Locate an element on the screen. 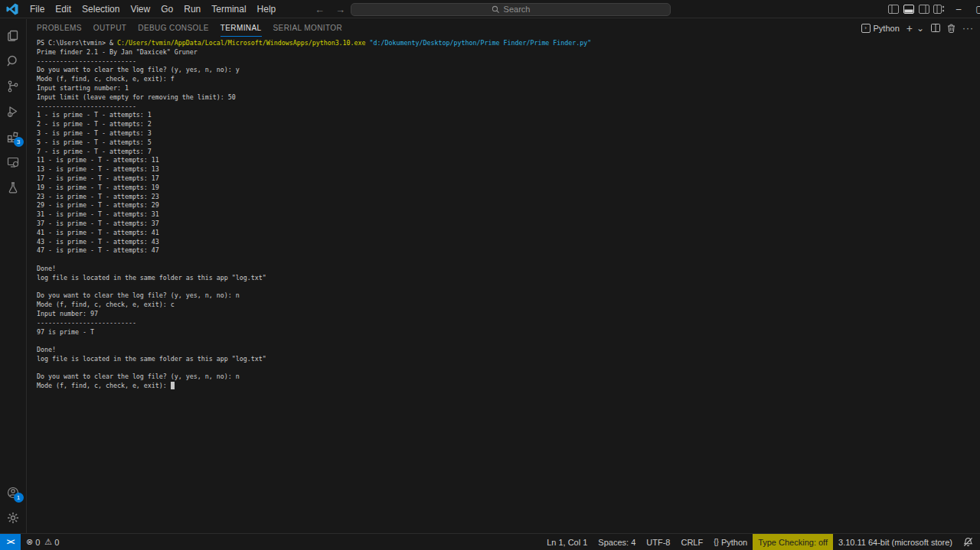  accounts-button: 1 is located at coordinates (14, 493).